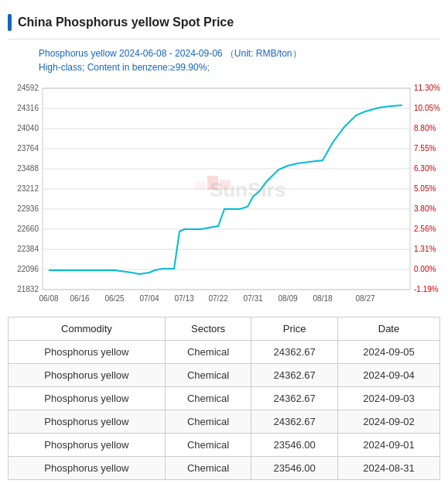  What do you see at coordinates (224, 445) in the screenshot?
I see `table-row: Phosphorus yellowChemical23546.002024-09…` at bounding box center [224, 445].